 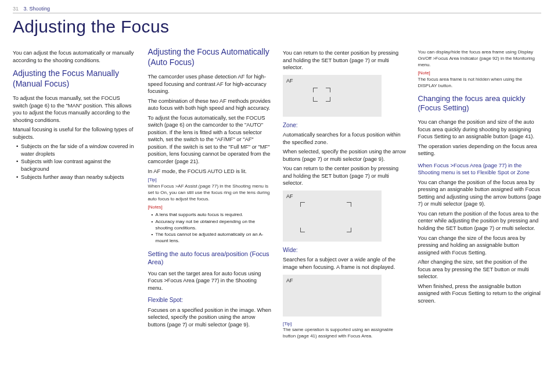 I want to click on auto-p1: The camcorder uses phase detection AF fo…, so click(x=210, y=84).